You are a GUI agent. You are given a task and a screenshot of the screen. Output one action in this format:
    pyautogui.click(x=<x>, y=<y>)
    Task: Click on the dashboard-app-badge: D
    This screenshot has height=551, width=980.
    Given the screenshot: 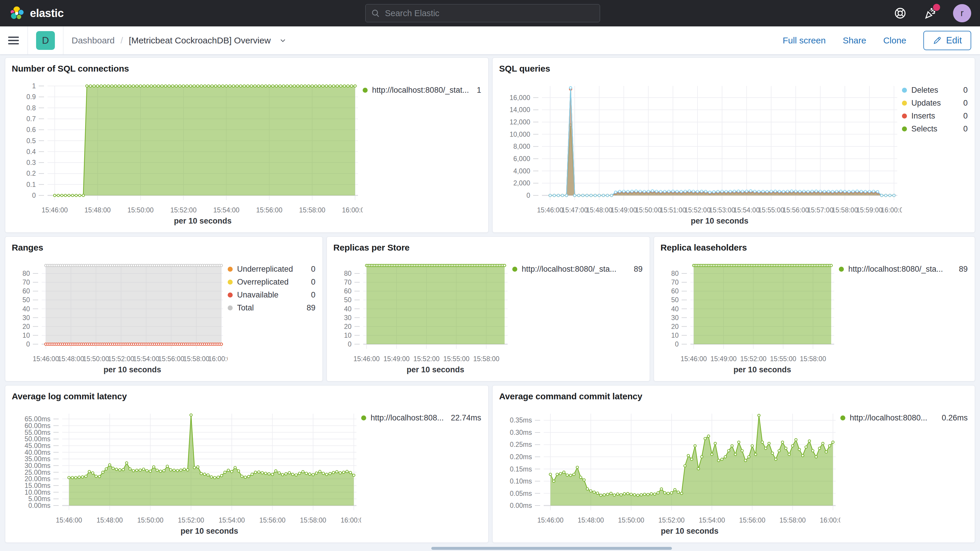 What is the action you would take?
    pyautogui.click(x=46, y=40)
    